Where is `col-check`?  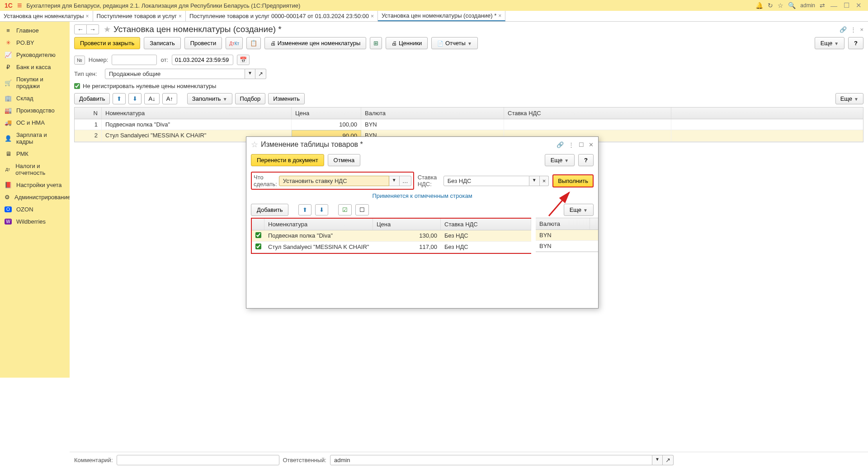 col-check is located at coordinates (258, 224).